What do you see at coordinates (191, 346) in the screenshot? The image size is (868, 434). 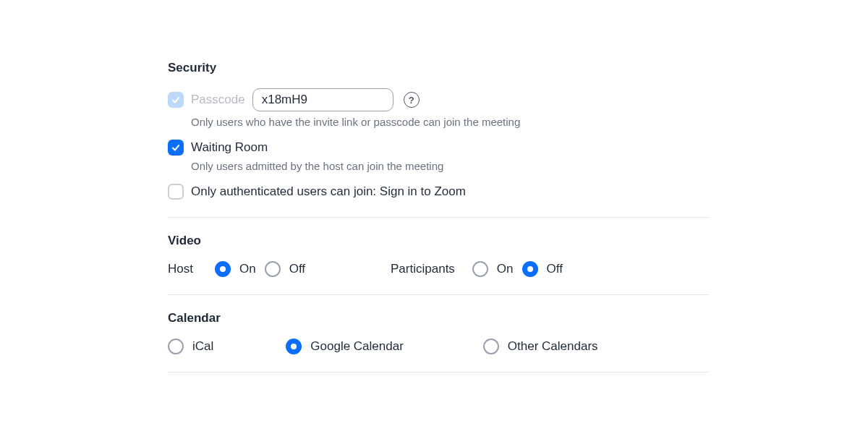 I see `calendar-option-ical: iCal` at bounding box center [191, 346].